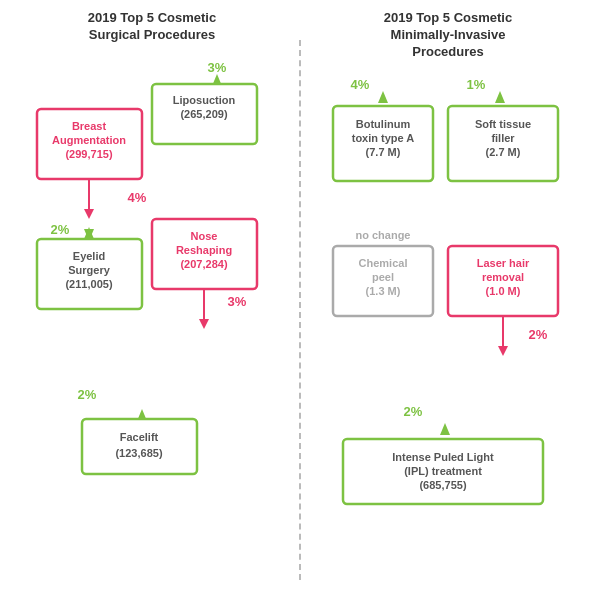  What do you see at coordinates (443, 471) in the screenshot?
I see `svg-text: (IPL) treatment` at bounding box center [443, 471].